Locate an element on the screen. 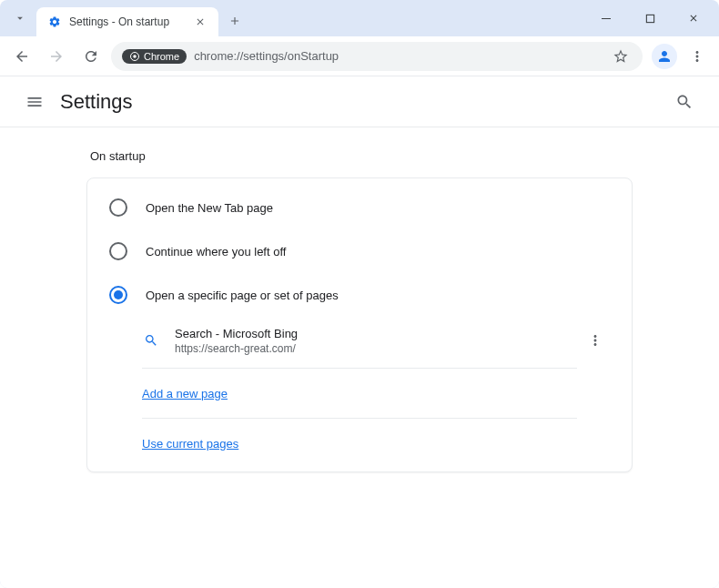  toolbar: Chrome chrome://settings/onStartup is located at coordinates (360, 56).